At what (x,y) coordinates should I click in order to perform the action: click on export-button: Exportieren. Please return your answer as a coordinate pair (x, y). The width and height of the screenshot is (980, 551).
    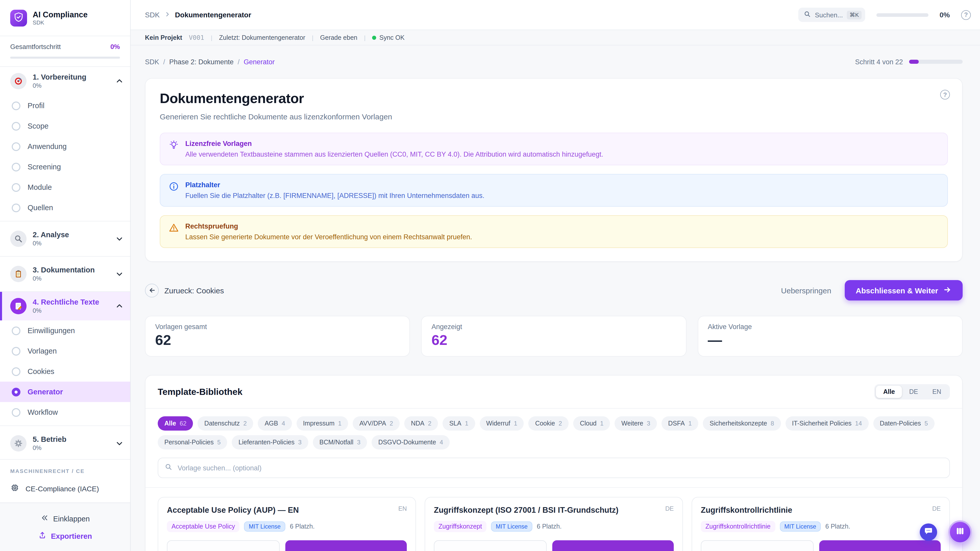
    Looking at the image, I should click on (65, 536).